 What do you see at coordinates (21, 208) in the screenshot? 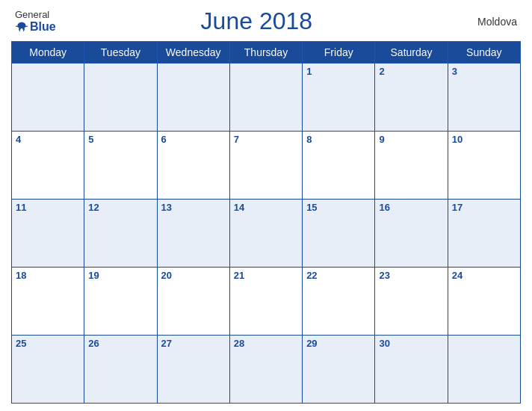
I see `day-number: 11` at bounding box center [21, 208].